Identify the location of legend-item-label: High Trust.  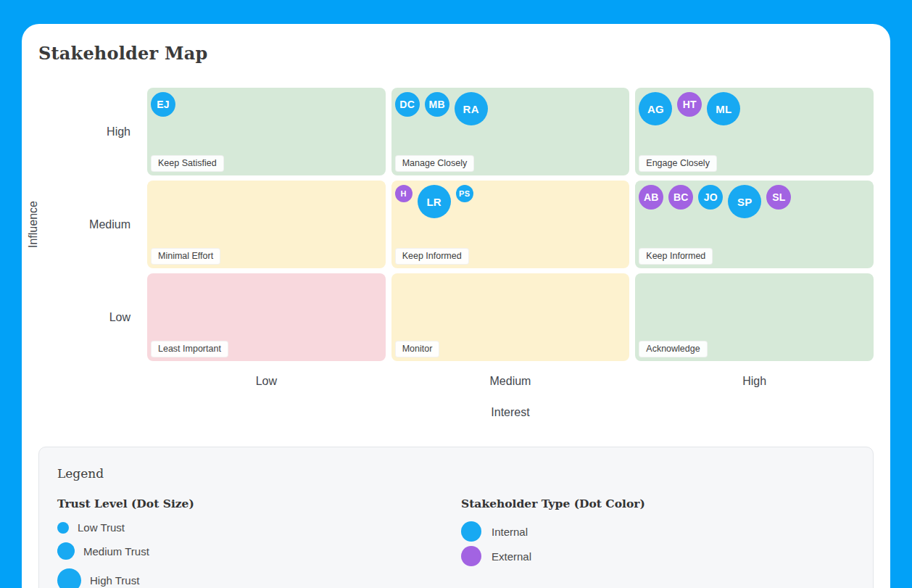
(115, 580).